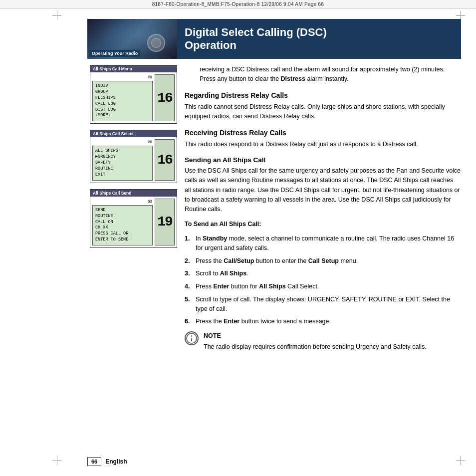  I want to click on filename-text: 8187-F80-Operation-8_MMB:F75-Operation-8…, so click(238, 4).